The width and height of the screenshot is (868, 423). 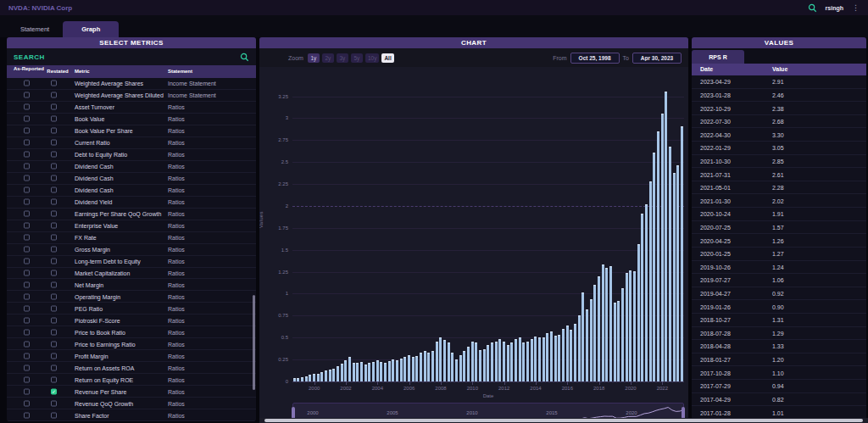 I want to click on value-row: 2018-10-271.31, so click(x=779, y=320).